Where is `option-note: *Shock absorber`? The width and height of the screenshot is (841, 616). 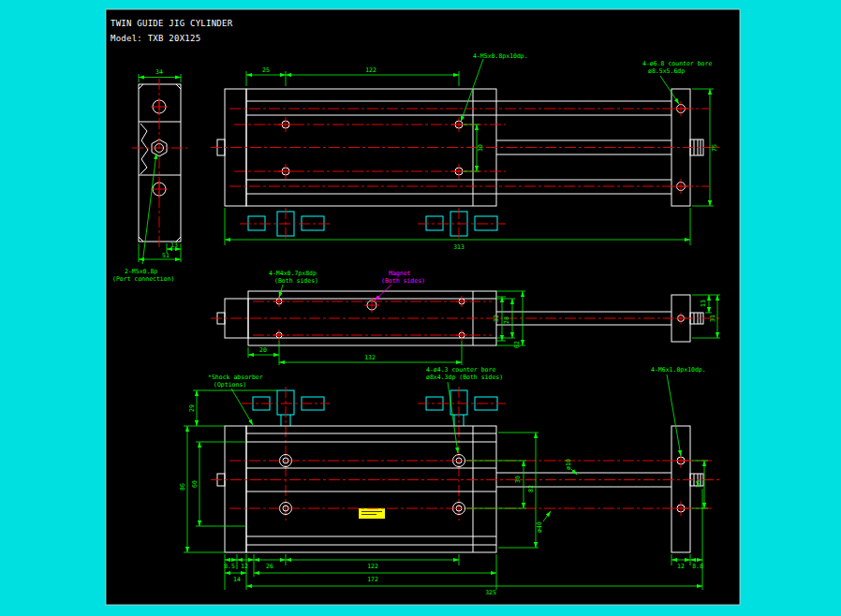
option-note: *Shock absorber is located at coordinates (236, 377).